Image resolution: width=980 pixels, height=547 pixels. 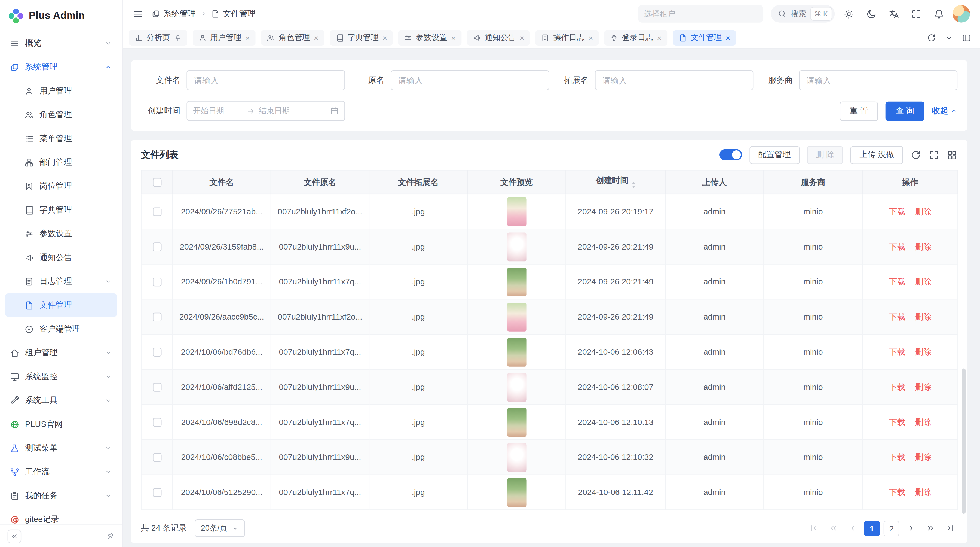 What do you see at coordinates (871, 14) in the screenshot?
I see `dark-mode-moon-icon` at bounding box center [871, 14].